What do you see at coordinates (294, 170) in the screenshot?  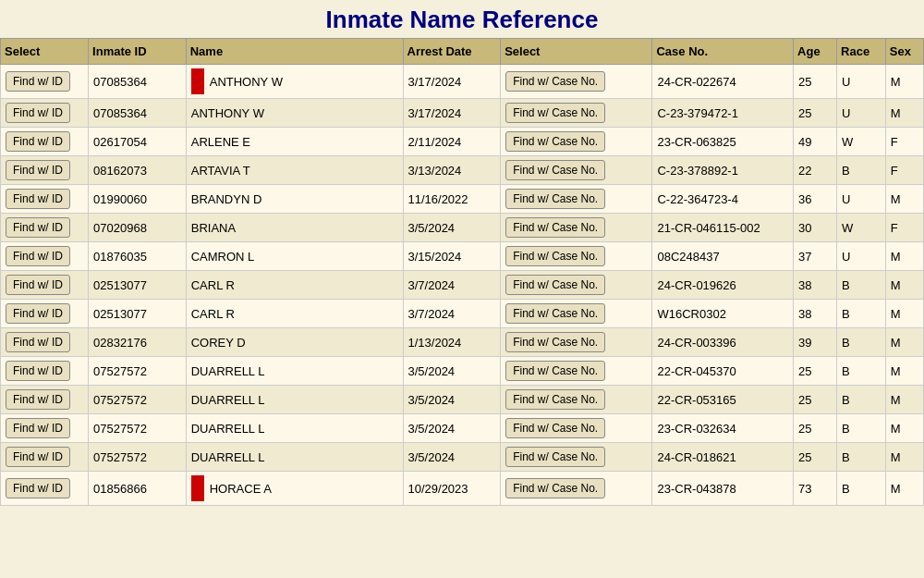 I see `name-cell: ARTAVIA T` at bounding box center [294, 170].